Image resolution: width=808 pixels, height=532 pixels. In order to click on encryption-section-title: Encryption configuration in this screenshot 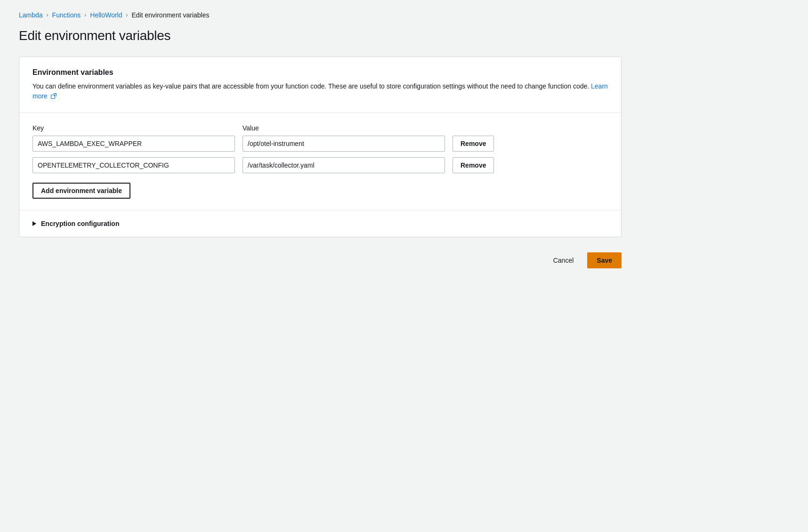, I will do `click(80, 224)`.